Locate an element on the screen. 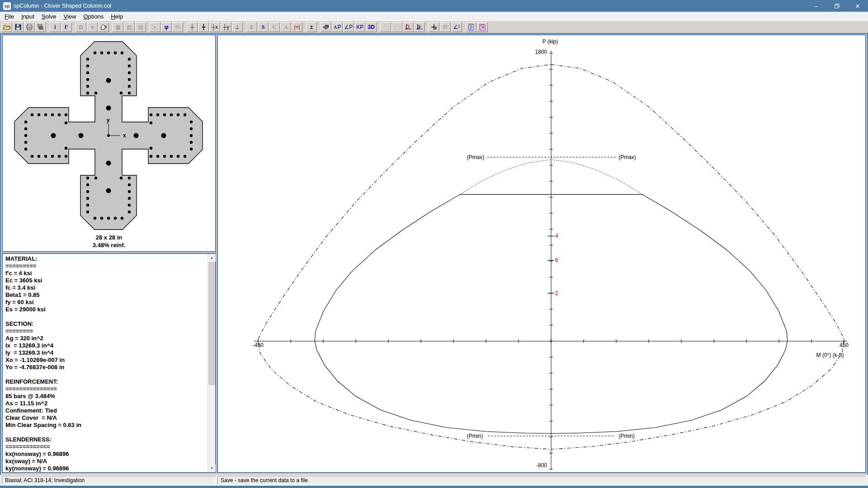 This screenshot has height=488, width=868. circular-section-button: ○ is located at coordinates (92, 27).